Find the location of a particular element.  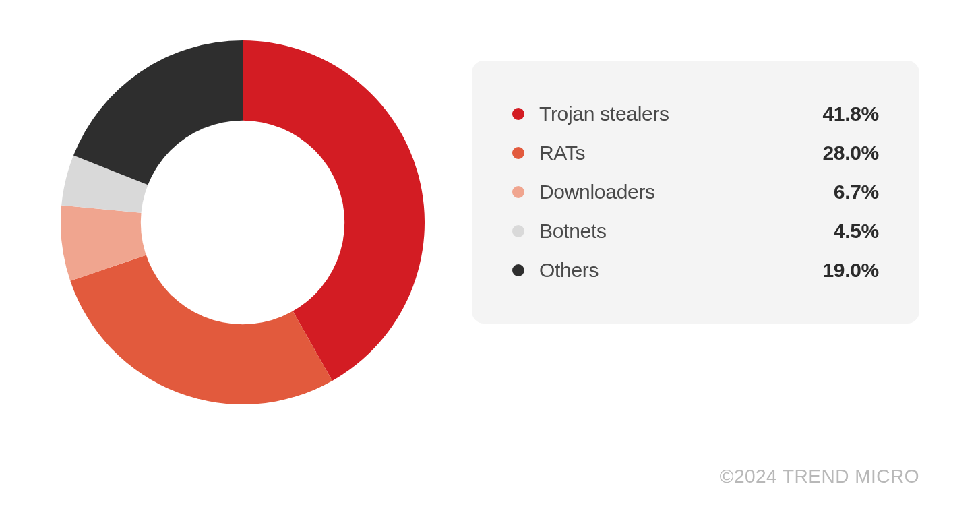

legend-left: Others is located at coordinates (555, 270).